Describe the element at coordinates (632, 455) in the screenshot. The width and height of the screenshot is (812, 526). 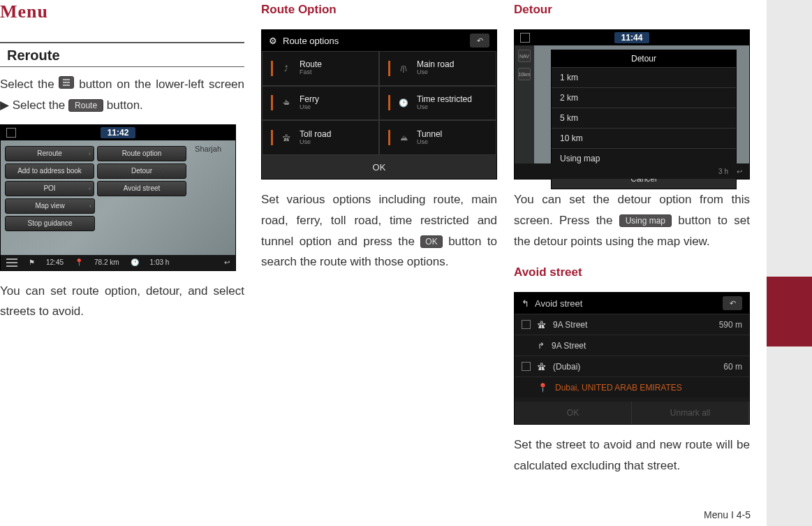
I see `avoid-street-desc: Set the street to avoid and new route wi…` at that location.